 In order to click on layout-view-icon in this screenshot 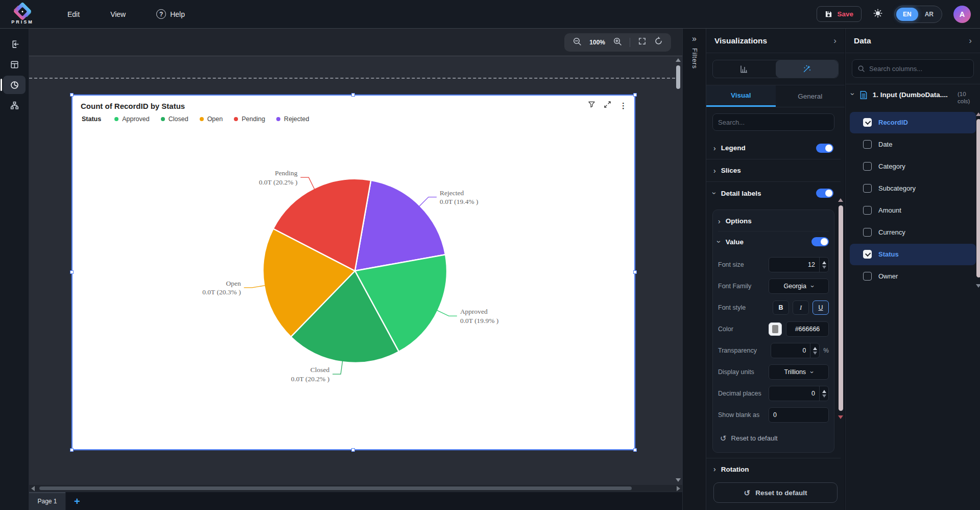, I will do `click(14, 64)`.